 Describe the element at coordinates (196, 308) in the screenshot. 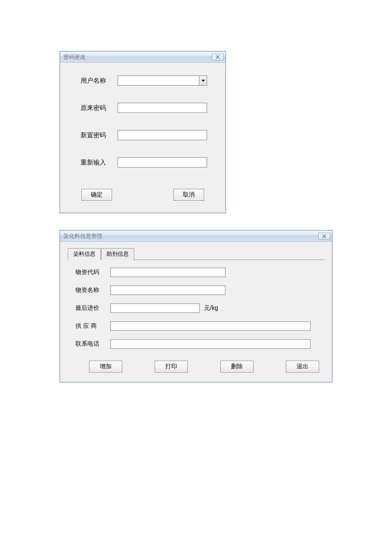

I see `row-last-price: 最后进价 元/kg` at that location.